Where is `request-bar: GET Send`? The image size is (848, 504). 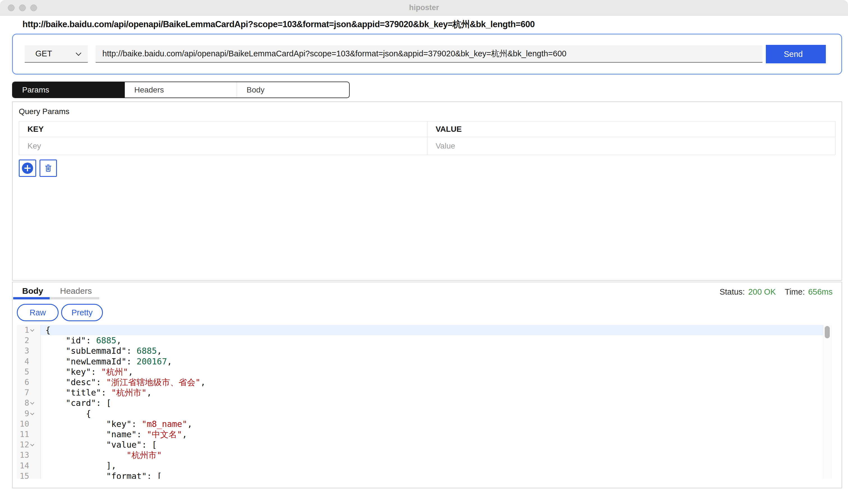
request-bar: GET Send is located at coordinates (427, 54).